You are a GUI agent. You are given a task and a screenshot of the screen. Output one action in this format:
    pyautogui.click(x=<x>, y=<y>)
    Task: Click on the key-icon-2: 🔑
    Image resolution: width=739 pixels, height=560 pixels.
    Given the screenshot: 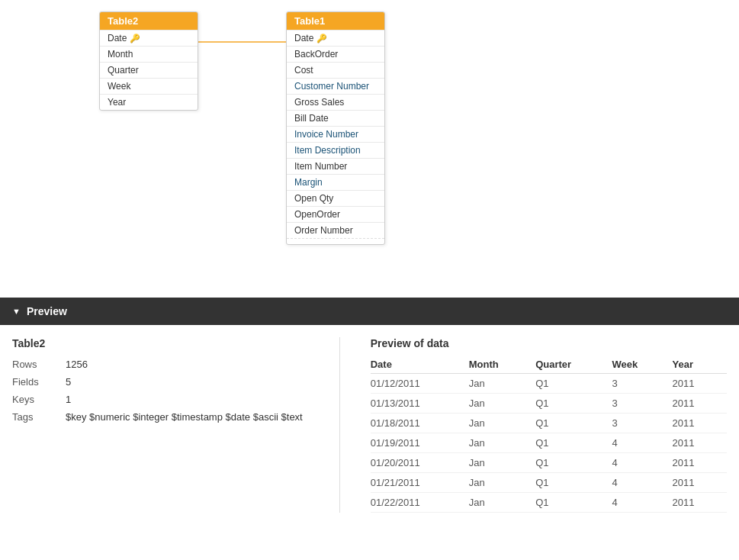 What is the action you would take?
    pyautogui.click(x=322, y=38)
    